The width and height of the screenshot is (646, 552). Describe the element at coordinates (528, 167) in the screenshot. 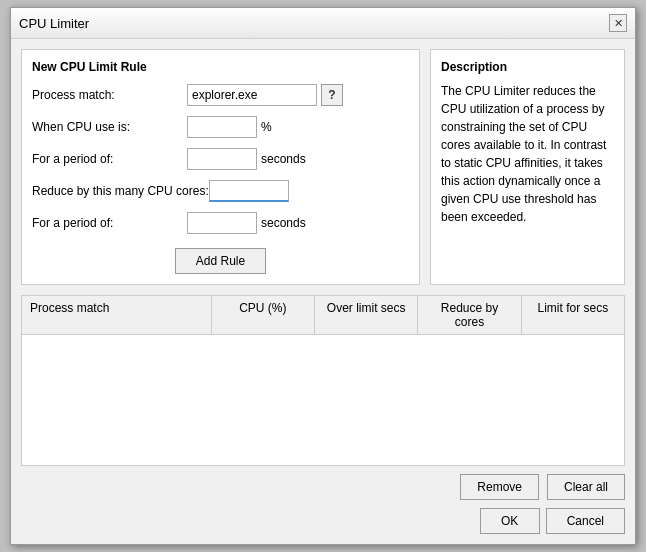

I see `description-panel: Description The CPU Limiter reduces the …` at that location.